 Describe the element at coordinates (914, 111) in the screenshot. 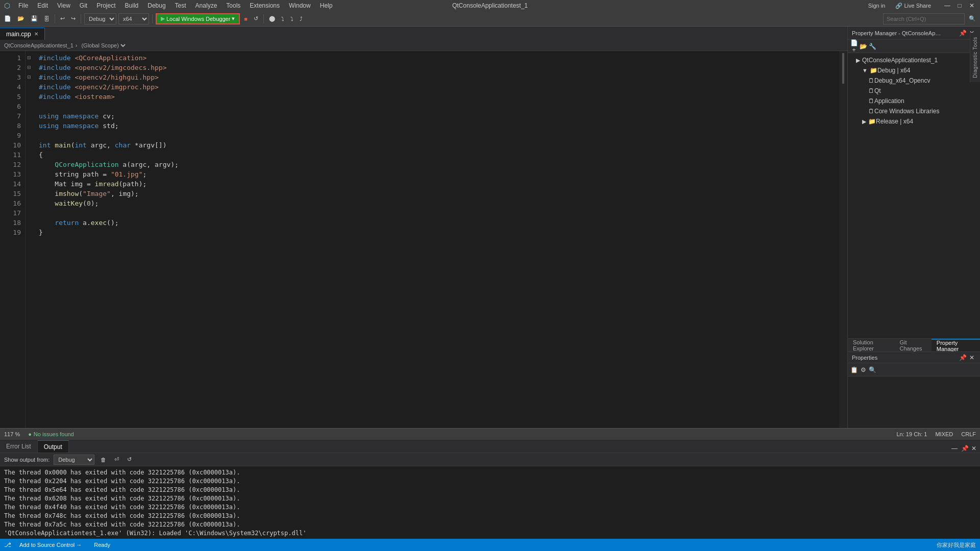

I see `tree-item-core-windows: 🗒 Core Windows Libraries` at that location.